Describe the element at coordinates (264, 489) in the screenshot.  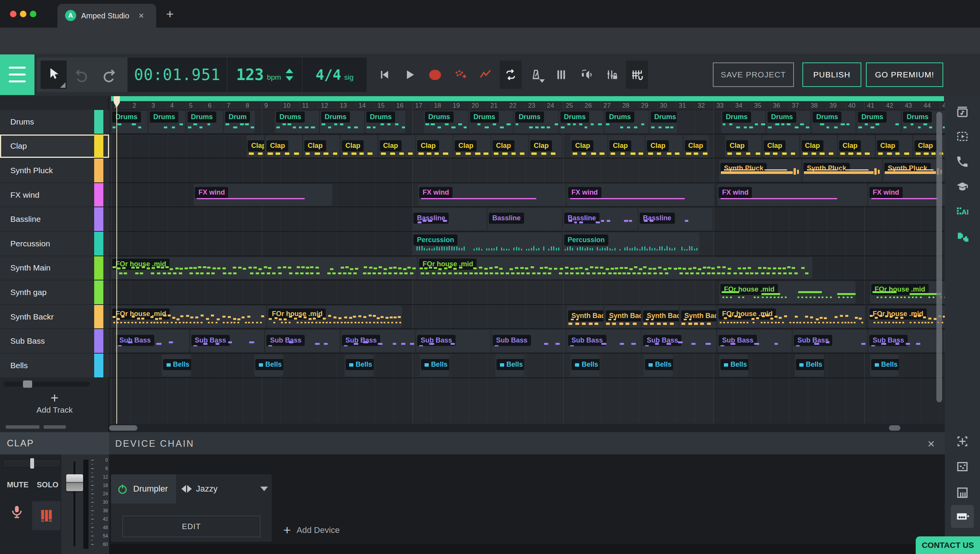
I see `preset-dropdown-icon` at that location.